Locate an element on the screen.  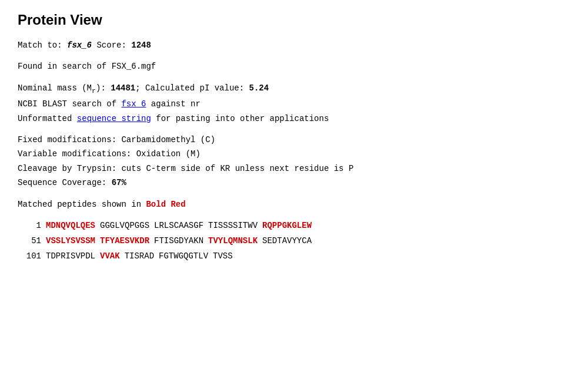
page-title: Protein View is located at coordinates (294, 20).